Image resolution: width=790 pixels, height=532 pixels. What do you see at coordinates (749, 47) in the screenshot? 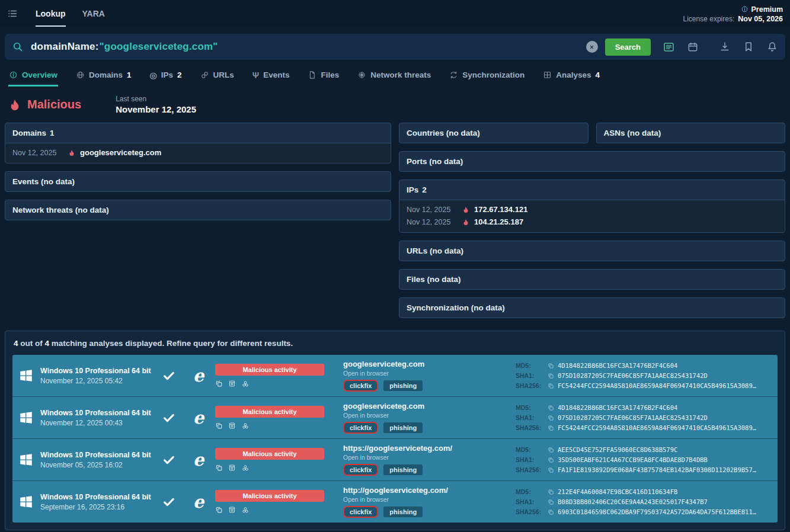
I see `bookmark-icon` at bounding box center [749, 47].